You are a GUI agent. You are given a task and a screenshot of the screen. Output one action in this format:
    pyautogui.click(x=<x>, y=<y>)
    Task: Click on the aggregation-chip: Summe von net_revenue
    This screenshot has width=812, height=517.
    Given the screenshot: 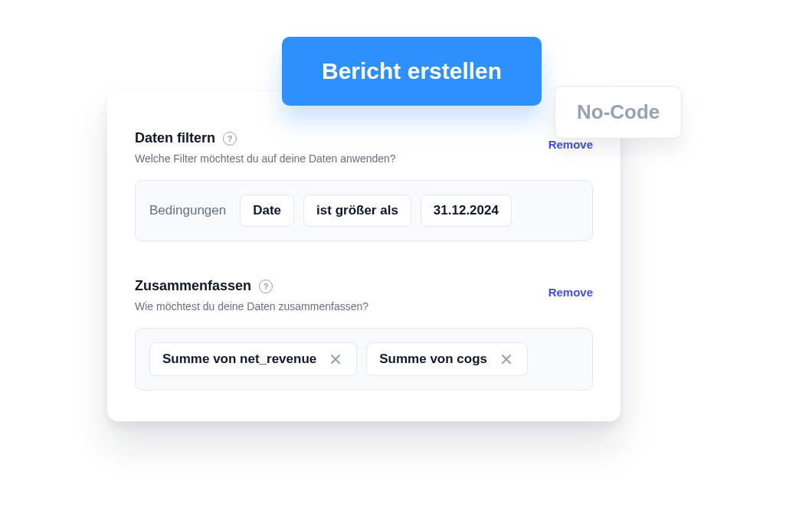 What is the action you would take?
    pyautogui.click(x=253, y=359)
    